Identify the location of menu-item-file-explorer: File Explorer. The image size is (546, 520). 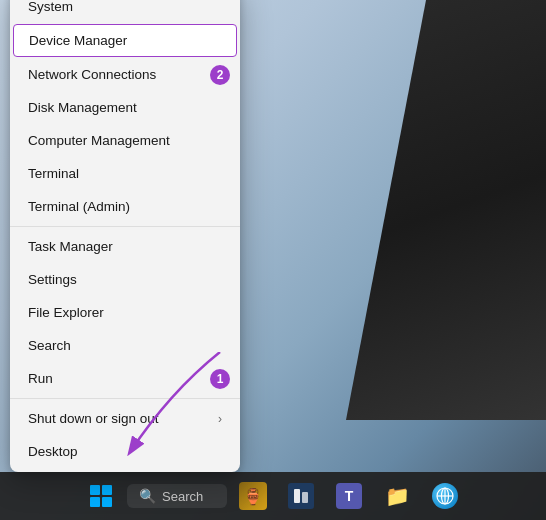
(125, 312).